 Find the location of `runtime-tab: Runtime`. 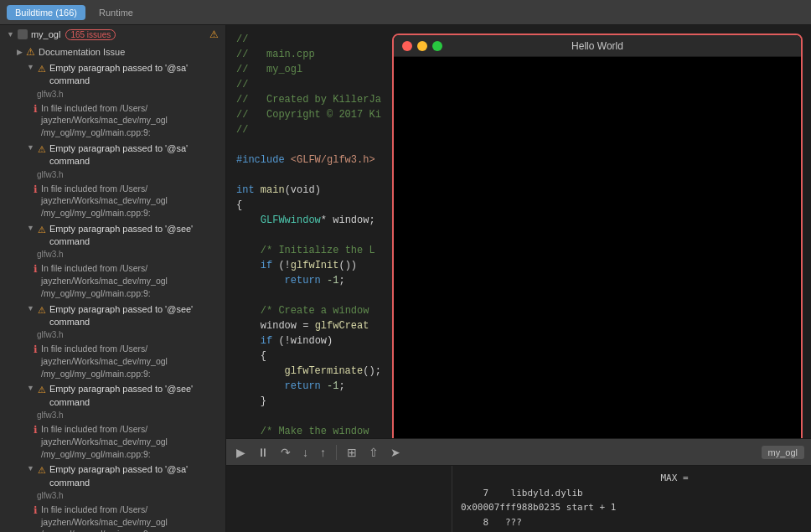

runtime-tab: Runtime is located at coordinates (116, 13).